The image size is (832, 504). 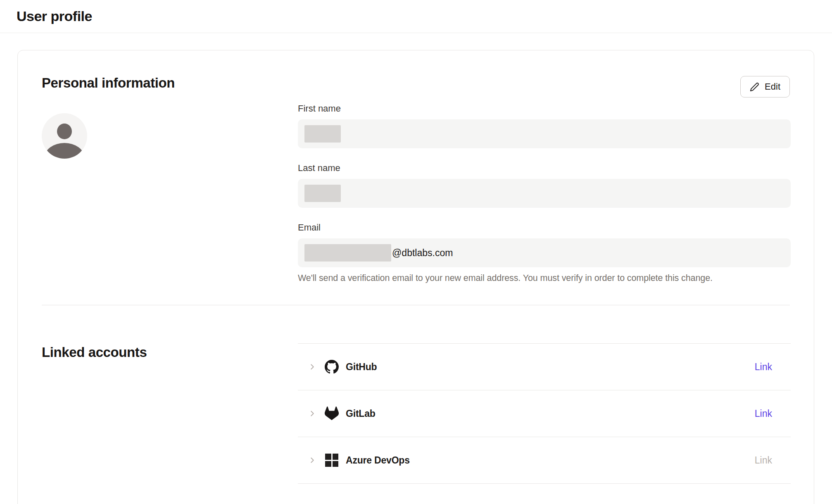 What do you see at coordinates (773, 87) in the screenshot?
I see `edit-button-label: Edit` at bounding box center [773, 87].